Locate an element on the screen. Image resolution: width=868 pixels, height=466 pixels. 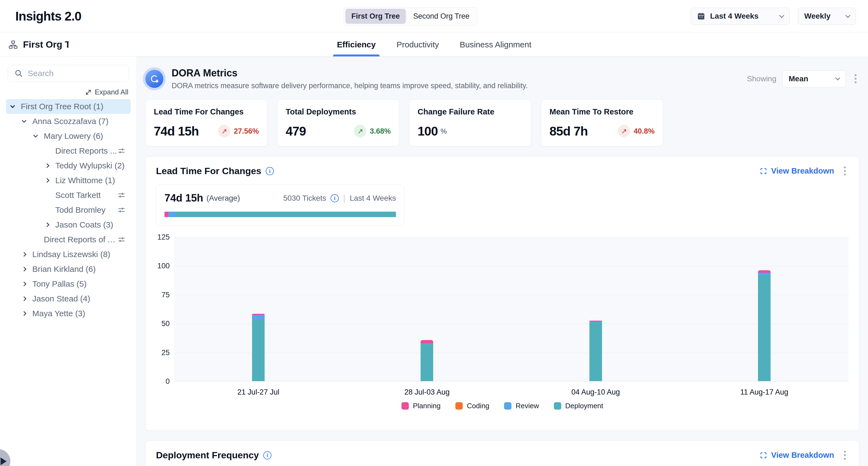
y-tick-label: 25 is located at coordinates (166, 353).